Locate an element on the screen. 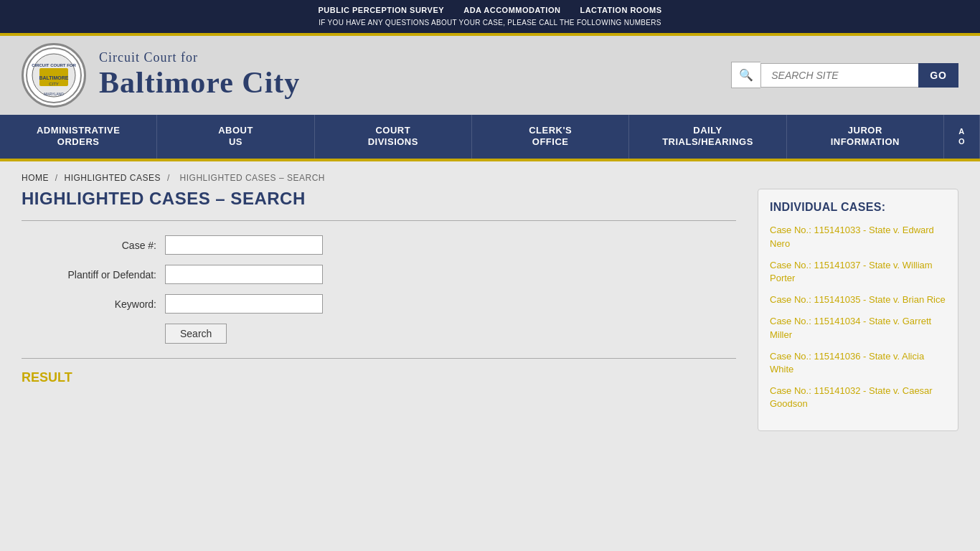 Image resolution: width=980 pixels, height=551 pixels. plaintiff-label: Plantiff or Defendat: is located at coordinates (93, 275).